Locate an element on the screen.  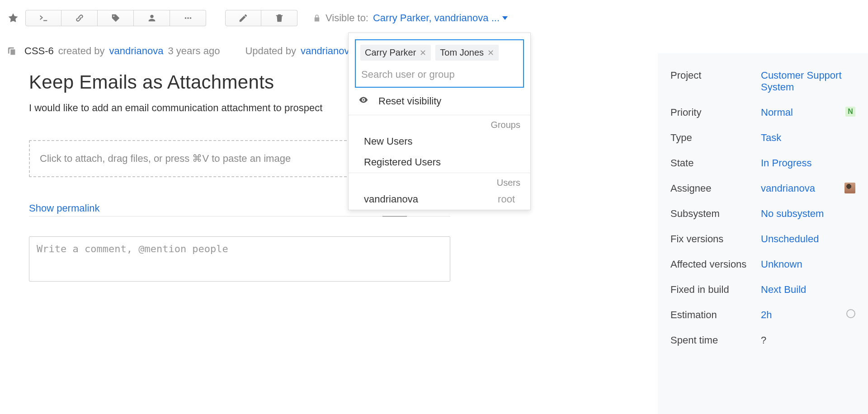
terminal-button is located at coordinates (43, 18).